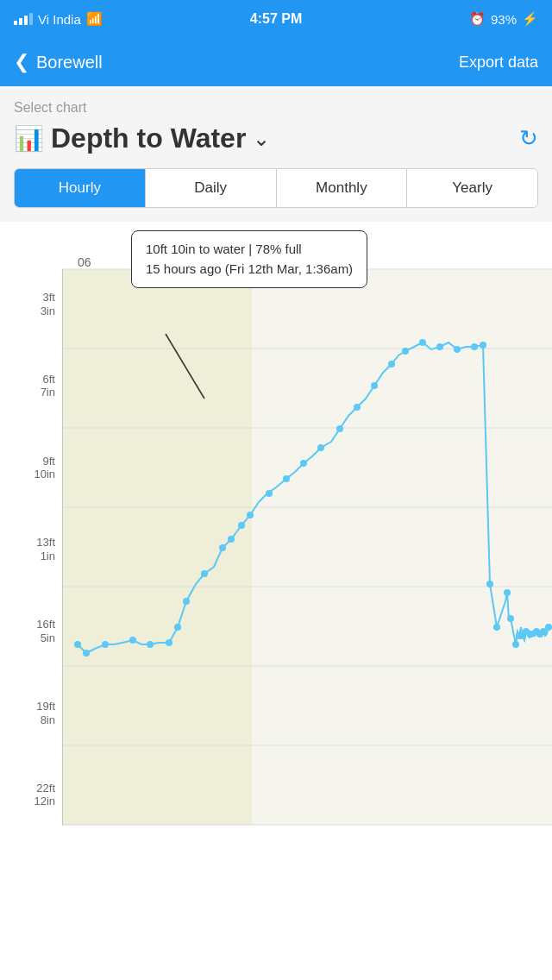 This screenshot has width=552, height=980. What do you see at coordinates (276, 154) in the screenshot?
I see `content-area: Select chart 📊 Depth to Water ⌄ ↻ Hourly…` at bounding box center [276, 154].